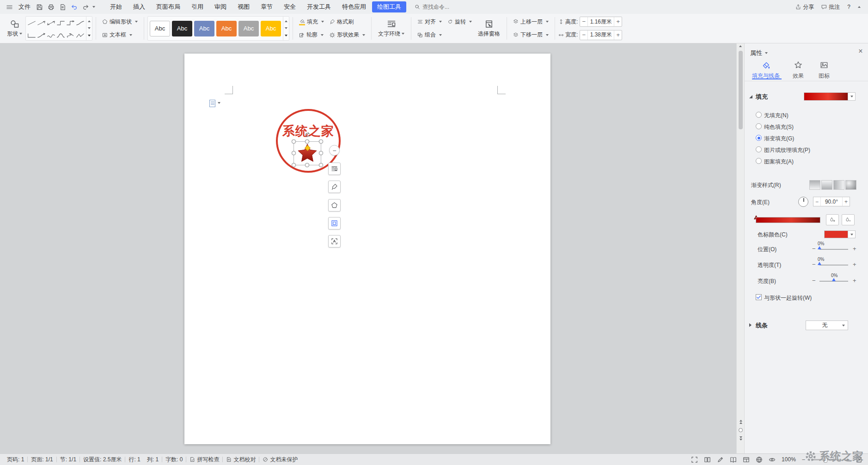 The height and width of the screenshot is (465, 868). What do you see at coordinates (290, 7) in the screenshot?
I see `tab-security: 安全` at bounding box center [290, 7].